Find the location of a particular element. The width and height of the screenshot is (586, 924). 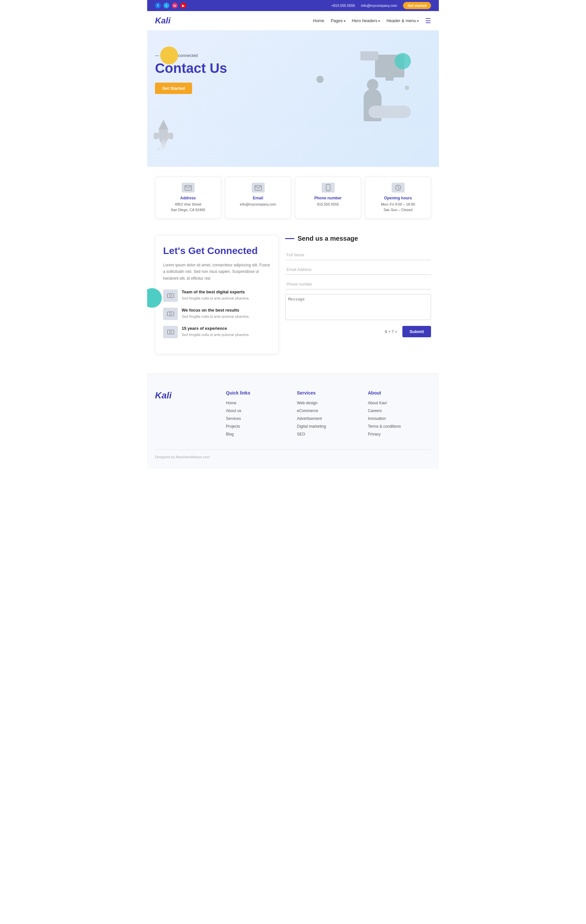

email-icon is located at coordinates (258, 188).